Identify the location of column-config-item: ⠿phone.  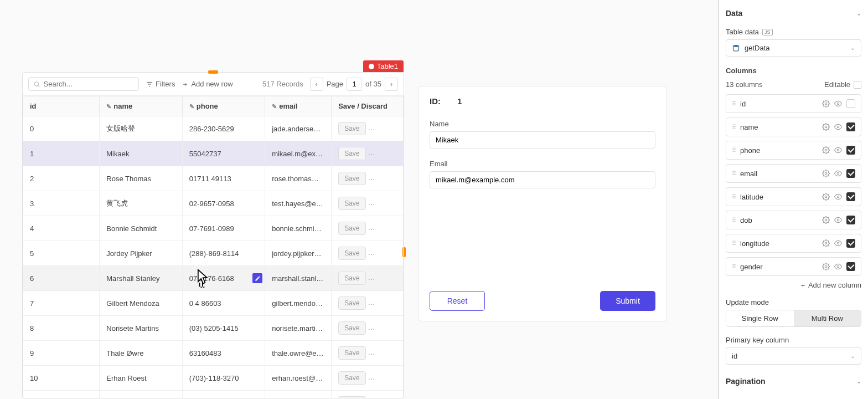
(794, 150).